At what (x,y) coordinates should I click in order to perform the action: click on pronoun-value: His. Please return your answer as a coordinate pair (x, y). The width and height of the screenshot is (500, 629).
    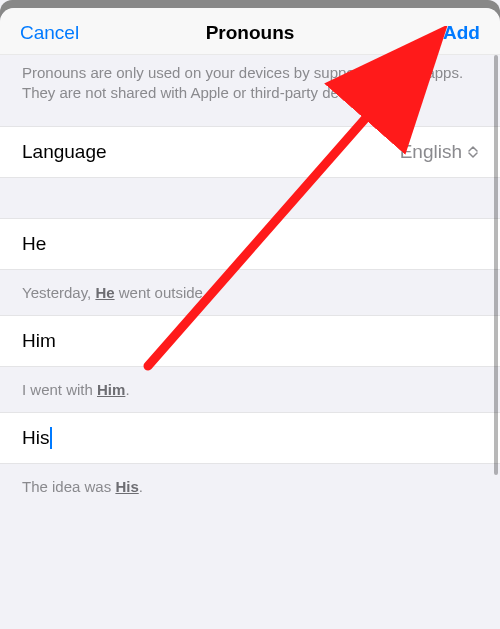
    Looking at the image, I should click on (36, 438).